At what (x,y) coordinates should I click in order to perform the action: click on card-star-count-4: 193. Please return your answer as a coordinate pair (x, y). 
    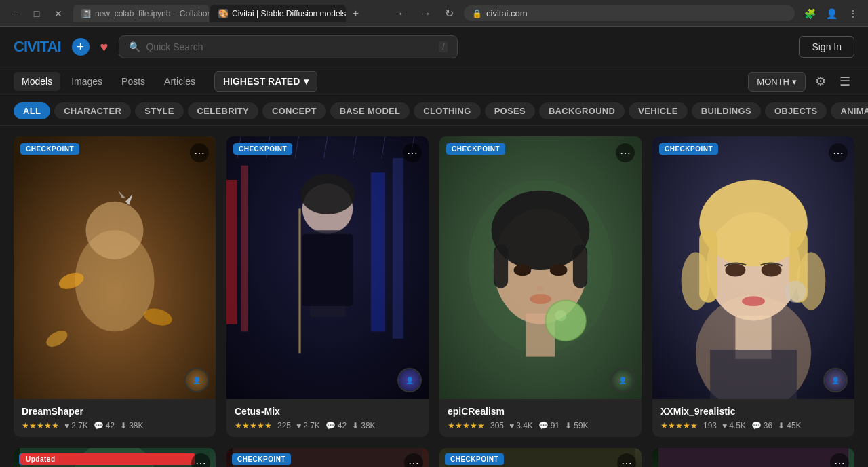
    Looking at the image, I should click on (710, 426).